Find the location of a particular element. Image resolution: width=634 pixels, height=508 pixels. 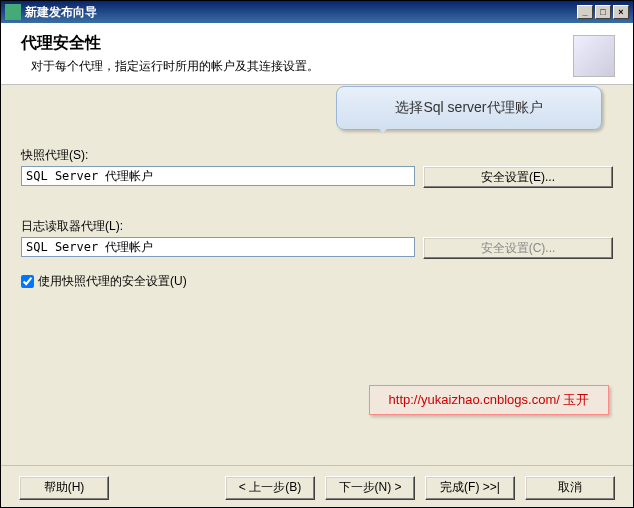

use-snapshot-security-row: 使用快照代理的安全设置(U) is located at coordinates (317, 282).